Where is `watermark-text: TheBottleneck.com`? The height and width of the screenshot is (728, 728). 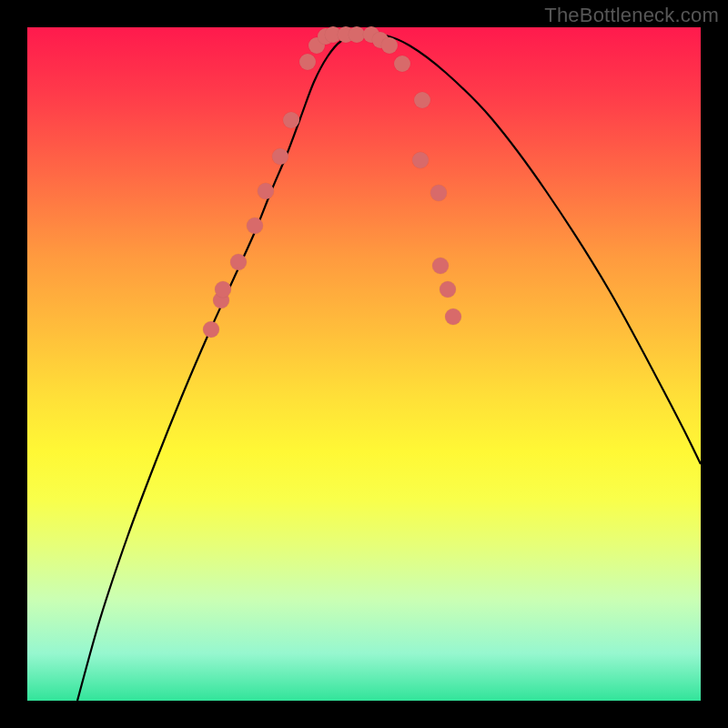
watermark-text: TheBottleneck.com is located at coordinates (632, 15).